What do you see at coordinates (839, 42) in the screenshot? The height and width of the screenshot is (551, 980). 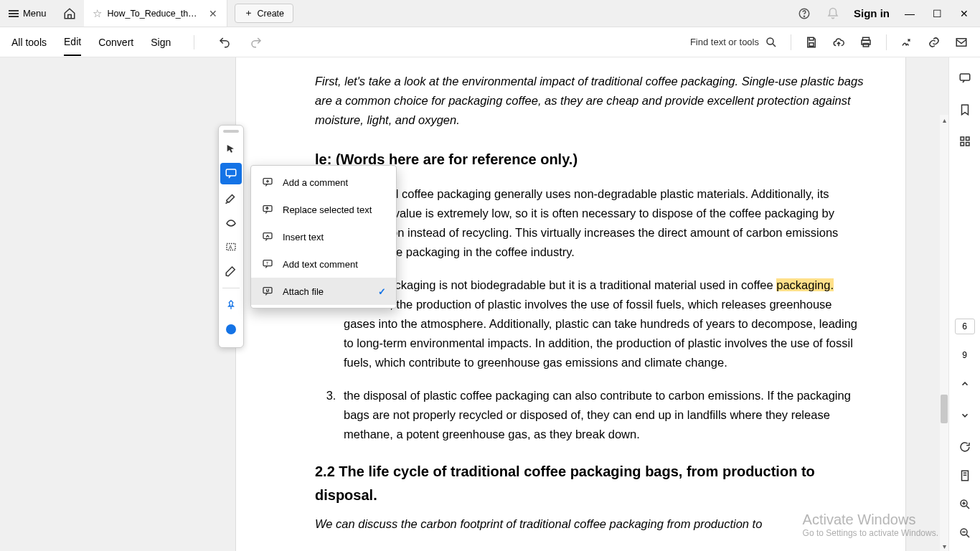 I see `cloud-button` at bounding box center [839, 42].